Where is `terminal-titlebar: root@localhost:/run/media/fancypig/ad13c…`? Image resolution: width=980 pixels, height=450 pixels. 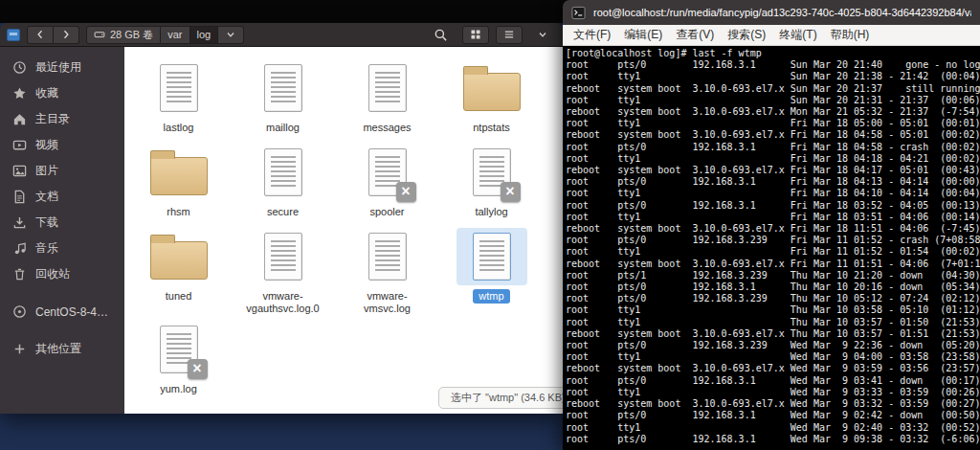 terminal-titlebar: root@localhost:/run/media/fancypig/ad13c… is located at coordinates (771, 12).